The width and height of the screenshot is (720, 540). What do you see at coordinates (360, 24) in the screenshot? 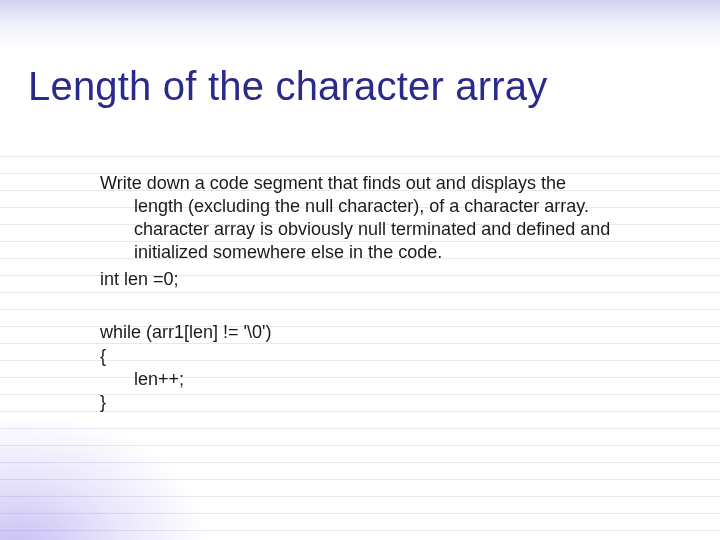
I see `top-gradient` at bounding box center [360, 24].